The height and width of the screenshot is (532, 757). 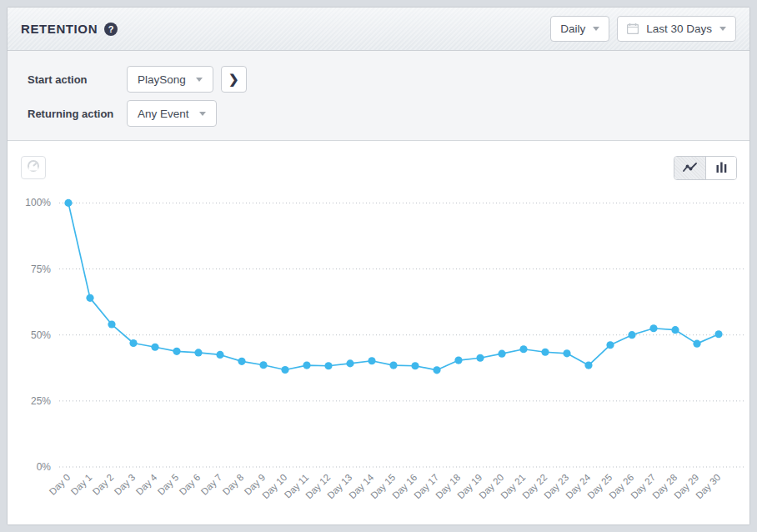 I want to click on start-action-dropdown: PlaySong, so click(x=170, y=79).